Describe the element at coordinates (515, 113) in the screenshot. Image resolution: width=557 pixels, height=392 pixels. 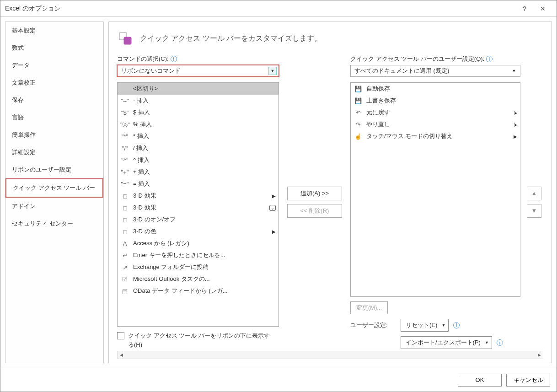
I see `split-indicator-icon: |▸` at that location.